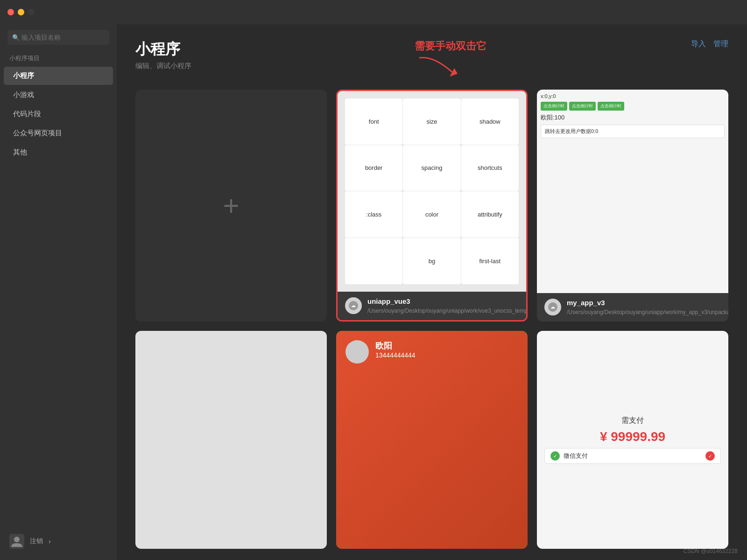  What do you see at coordinates (31, 12) in the screenshot?
I see `maximize-button` at bounding box center [31, 12].